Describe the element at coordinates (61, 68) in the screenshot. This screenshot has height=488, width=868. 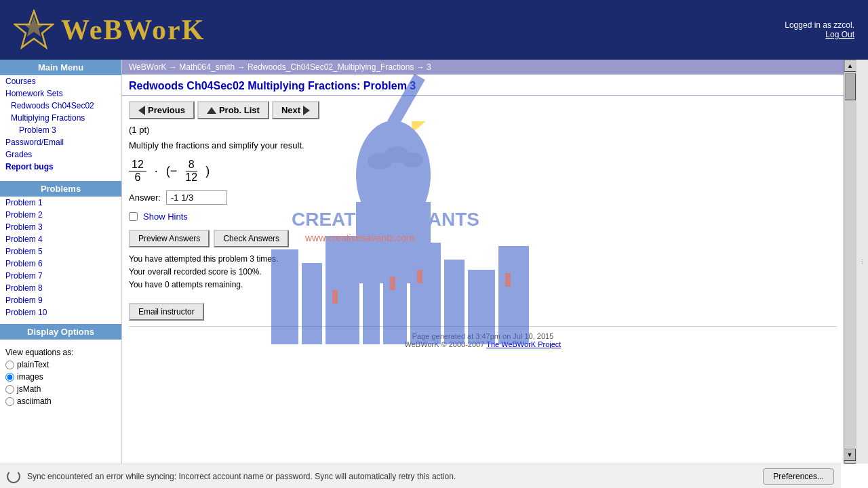
I see `main-menu-title: Main Menu` at that location.